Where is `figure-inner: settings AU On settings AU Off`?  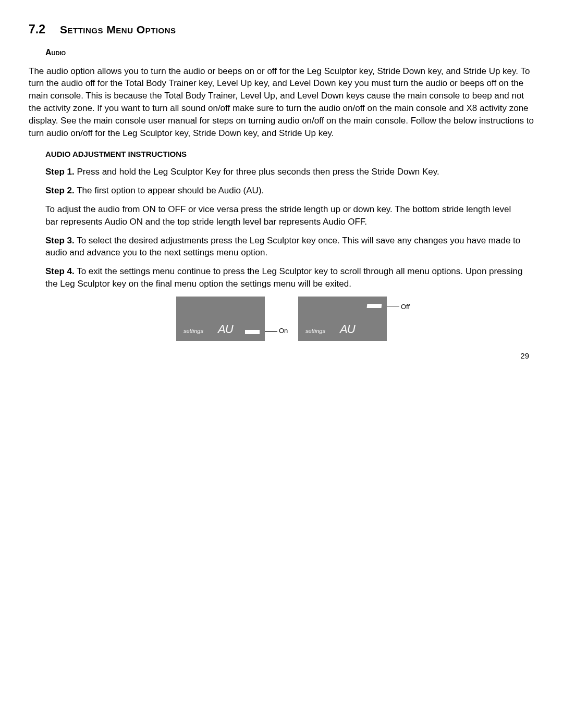 figure-inner: settings AU On settings AU Off is located at coordinates (282, 319).